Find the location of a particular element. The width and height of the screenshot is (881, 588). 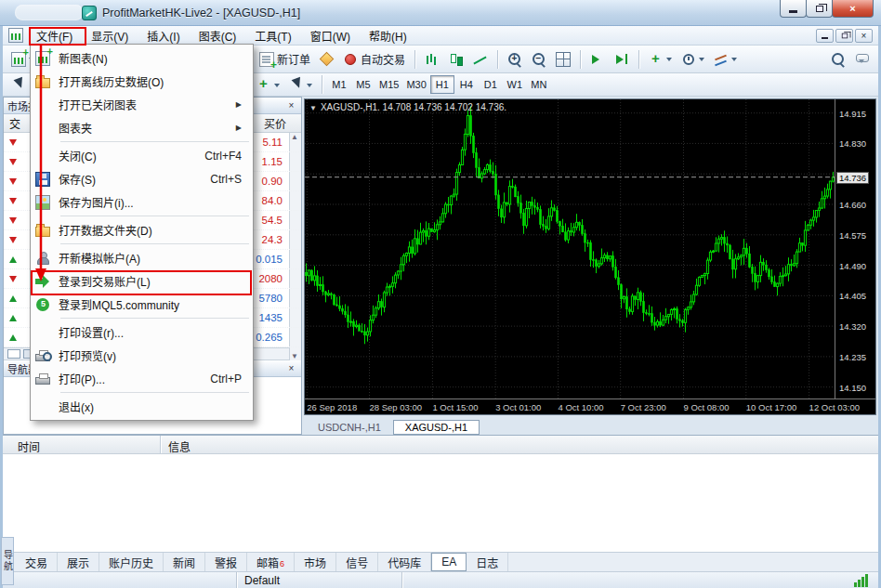

menu-item: 登录到MQL5.community is located at coordinates (141, 305).